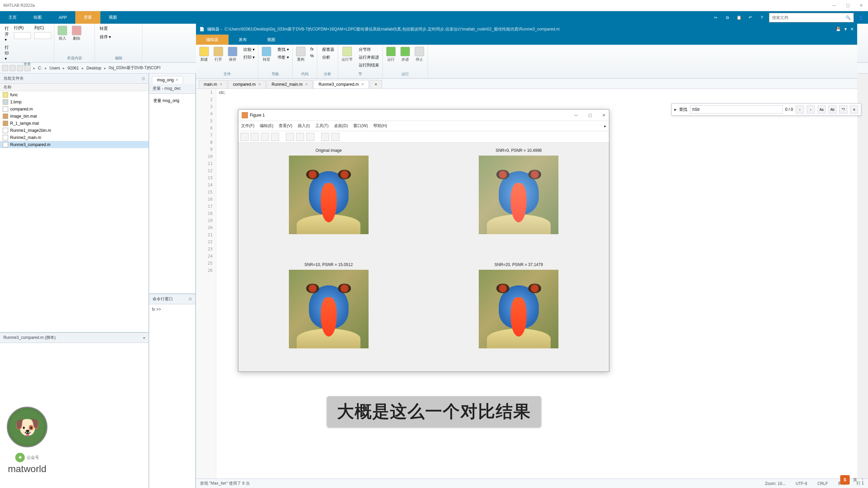 The width and height of the screenshot is (868, 488). I want to click on search-docs-input, so click(809, 18).